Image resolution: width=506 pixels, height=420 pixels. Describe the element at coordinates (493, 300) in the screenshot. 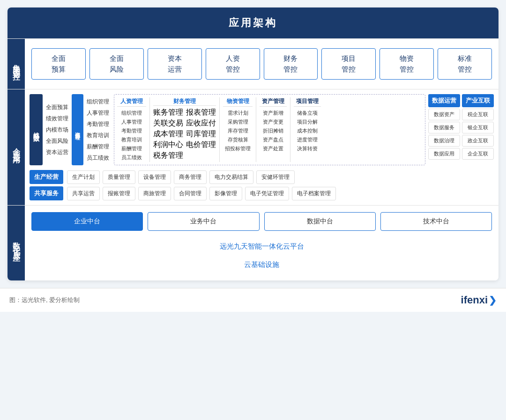

I see `logo-arrow-icon: ❯` at that location.